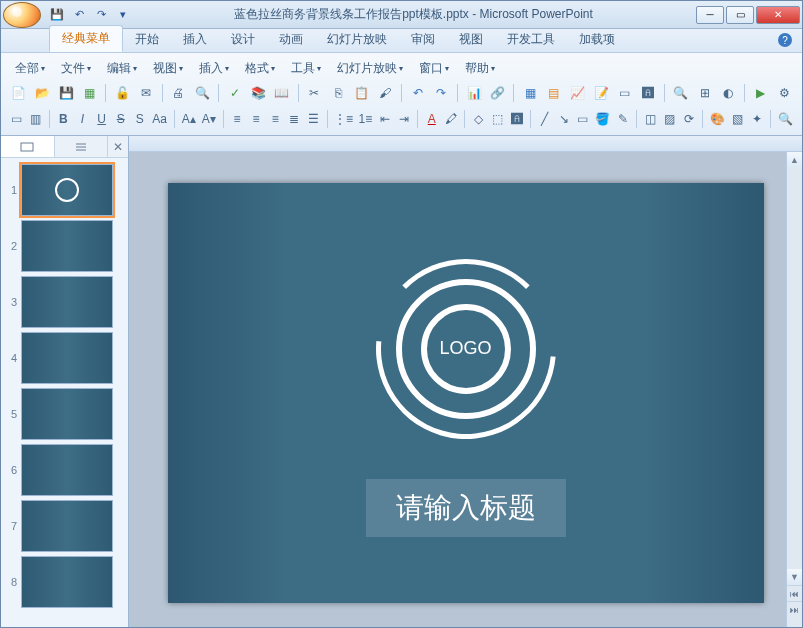  What do you see at coordinates (76, 68) in the screenshot?
I see `menu-file: 文件▾` at bounding box center [76, 68].